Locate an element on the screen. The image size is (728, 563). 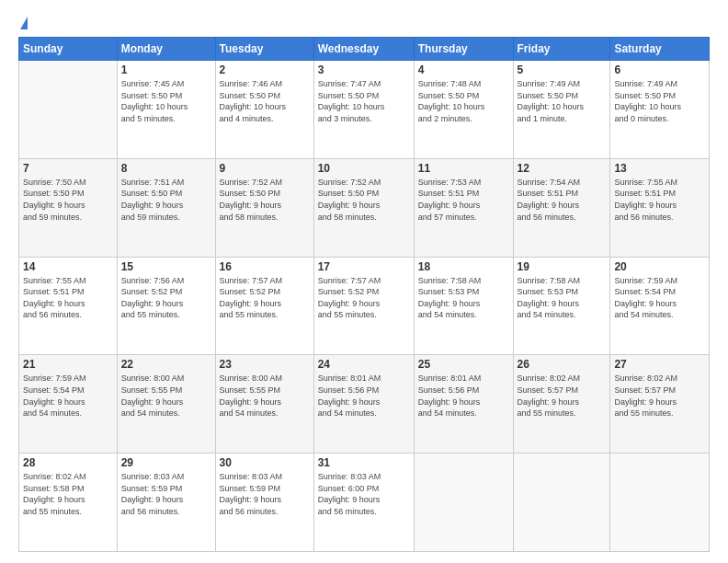
day-info: Sunrise: 7:46 AM Sunset: 5:50 PM Dayligh… is located at coordinates (265, 101).